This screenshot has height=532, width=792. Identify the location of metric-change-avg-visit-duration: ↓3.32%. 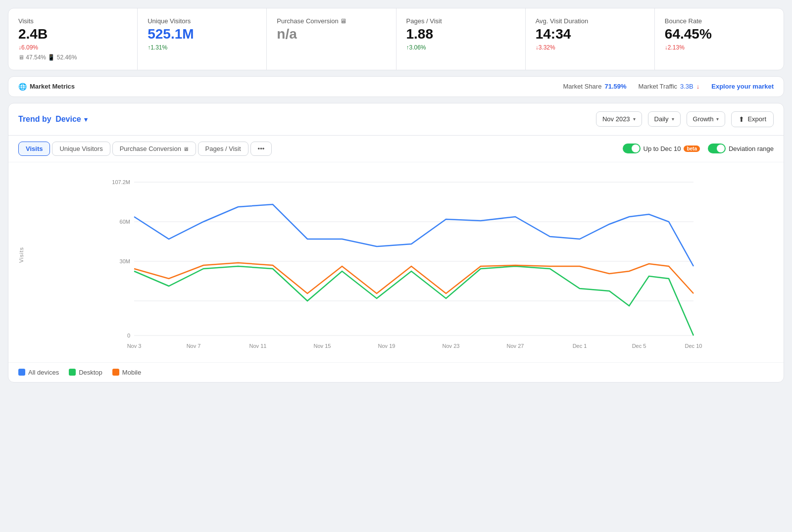
(590, 48).